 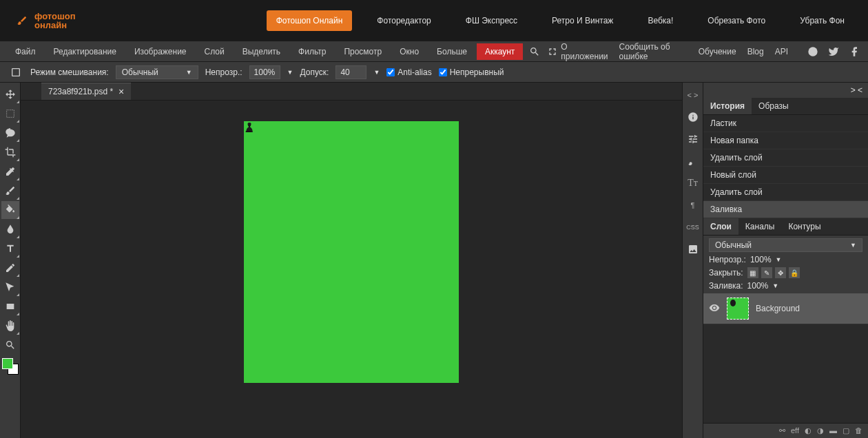 What do you see at coordinates (10, 306) in the screenshot?
I see `shape-tool` at bounding box center [10, 306].